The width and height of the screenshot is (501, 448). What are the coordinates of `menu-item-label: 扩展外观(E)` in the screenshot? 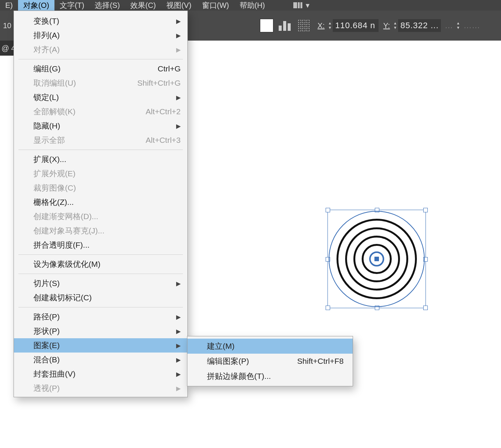 It's located at (107, 174).